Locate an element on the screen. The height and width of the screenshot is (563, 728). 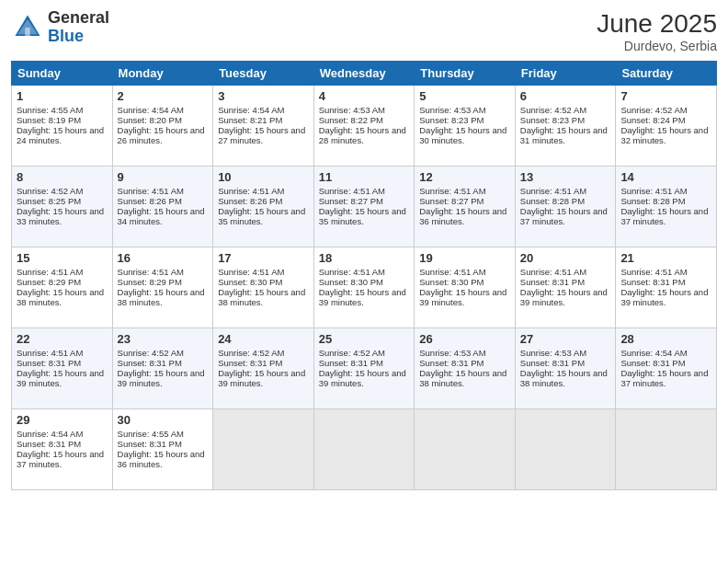
table-row: 8Sunrise: 4:52 AMSunset: 8:25 PMDaylight… is located at coordinates (63, 207).